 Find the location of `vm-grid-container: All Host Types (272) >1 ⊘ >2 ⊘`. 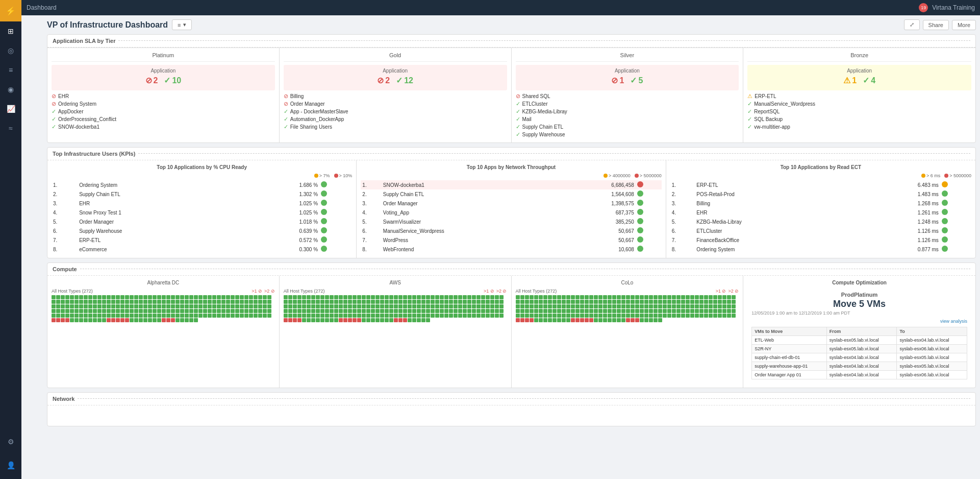

vm-grid-container: All Host Types (272) >1 ⊘ >2 ⊘ is located at coordinates (627, 305).